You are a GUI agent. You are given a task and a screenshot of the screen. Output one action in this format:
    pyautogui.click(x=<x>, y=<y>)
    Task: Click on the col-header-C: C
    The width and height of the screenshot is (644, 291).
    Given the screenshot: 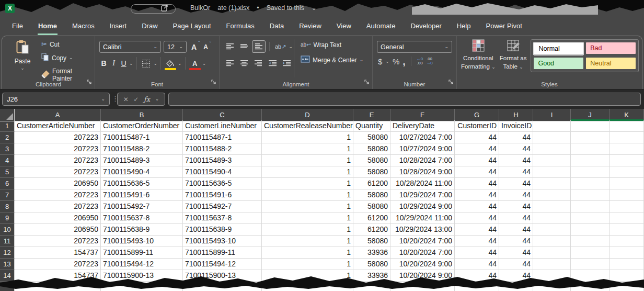 What is the action you would take?
    pyautogui.click(x=223, y=115)
    